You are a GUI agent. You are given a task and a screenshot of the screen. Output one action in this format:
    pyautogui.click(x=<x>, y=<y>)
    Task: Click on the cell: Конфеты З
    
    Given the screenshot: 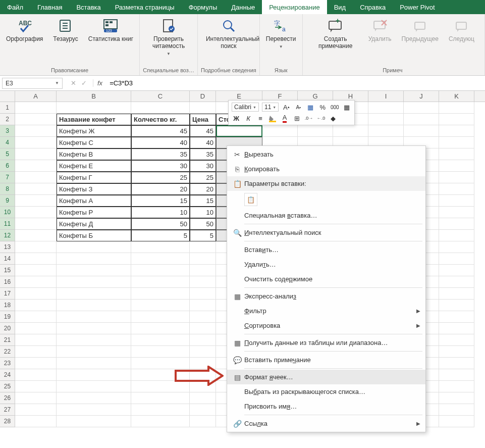 What is the action you would take?
    pyautogui.click(x=94, y=189)
    